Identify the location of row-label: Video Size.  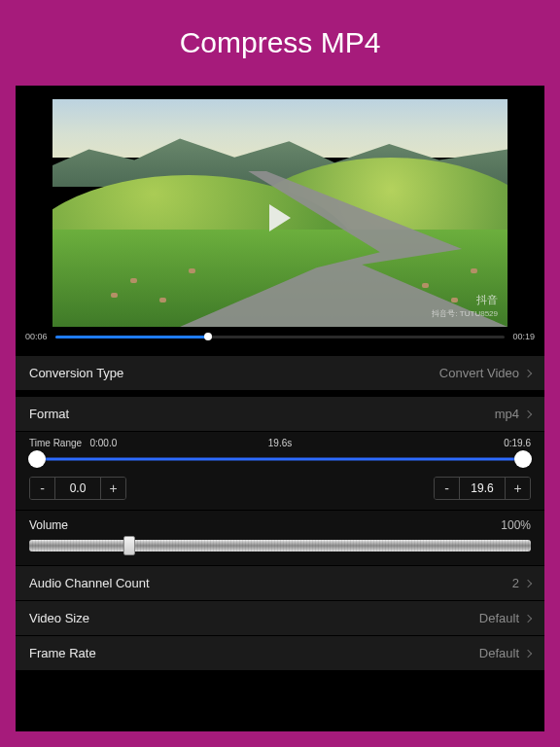
(59, 619).